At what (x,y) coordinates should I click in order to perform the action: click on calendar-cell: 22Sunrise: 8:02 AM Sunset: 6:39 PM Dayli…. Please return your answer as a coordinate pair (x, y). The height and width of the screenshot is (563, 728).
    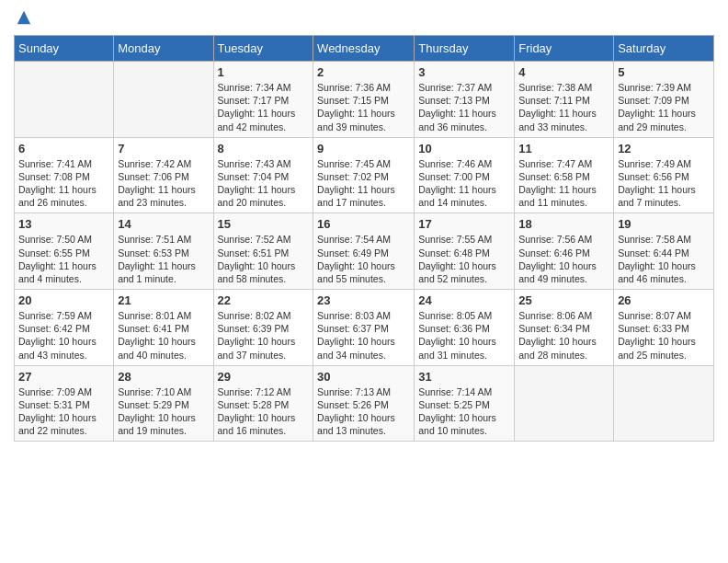
    Looking at the image, I should click on (263, 327).